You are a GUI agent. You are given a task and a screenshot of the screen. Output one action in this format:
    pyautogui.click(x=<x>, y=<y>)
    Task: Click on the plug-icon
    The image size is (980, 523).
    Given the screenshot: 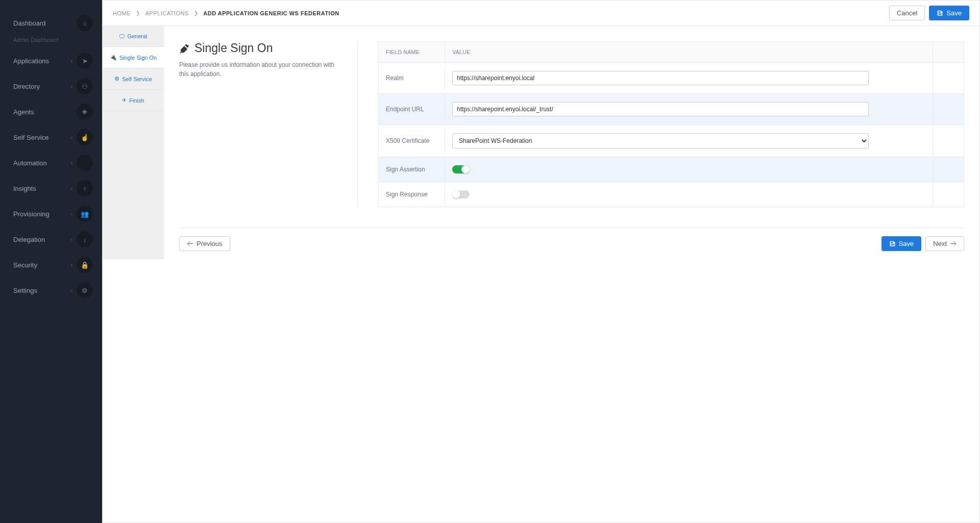 What is the action you would take?
    pyautogui.click(x=184, y=48)
    